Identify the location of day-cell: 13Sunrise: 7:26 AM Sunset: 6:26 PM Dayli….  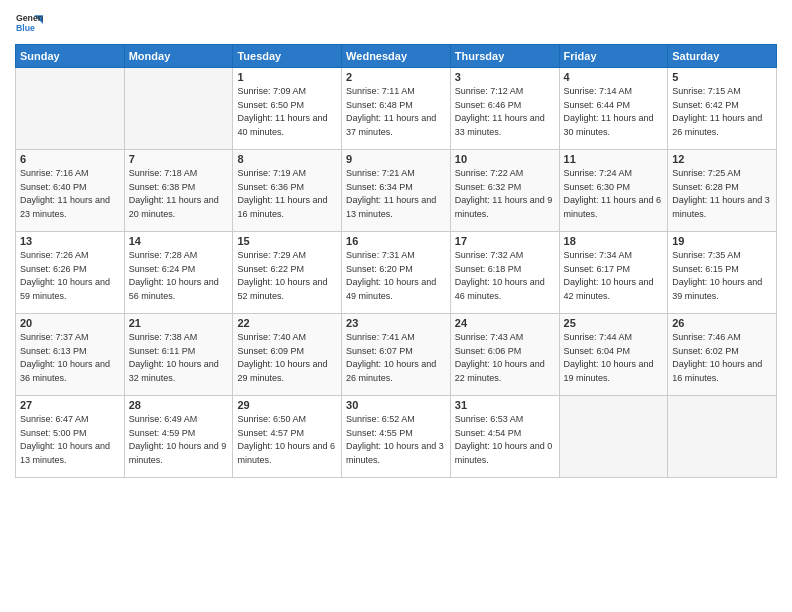
(70, 273).